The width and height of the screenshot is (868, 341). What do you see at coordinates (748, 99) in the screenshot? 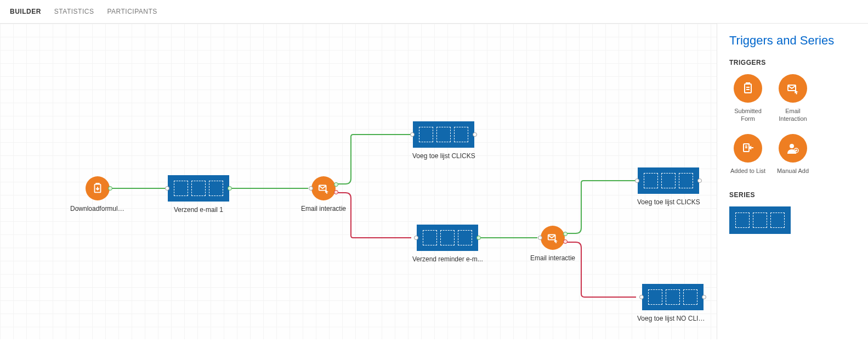
I see `trigger-submitted-form: Submitted Form` at bounding box center [748, 99].